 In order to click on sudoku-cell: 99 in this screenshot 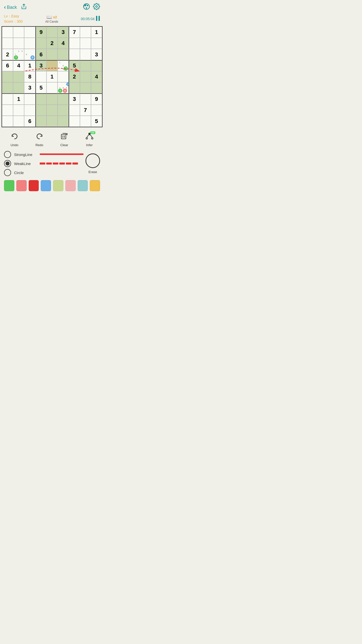, I will do `click(30, 54)`.